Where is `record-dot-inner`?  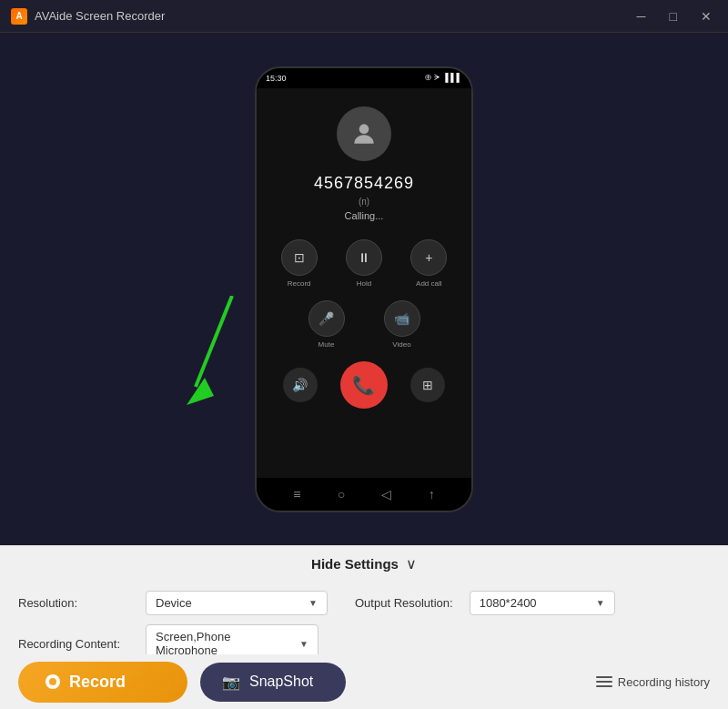
record-dot-inner is located at coordinates (53, 682).